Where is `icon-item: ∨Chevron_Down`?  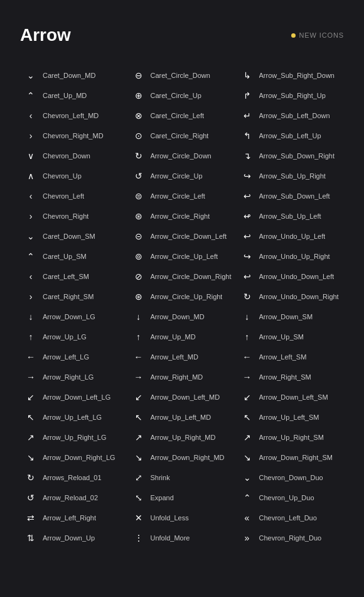 icon-item: ∨Chevron_Down is located at coordinates (74, 156).